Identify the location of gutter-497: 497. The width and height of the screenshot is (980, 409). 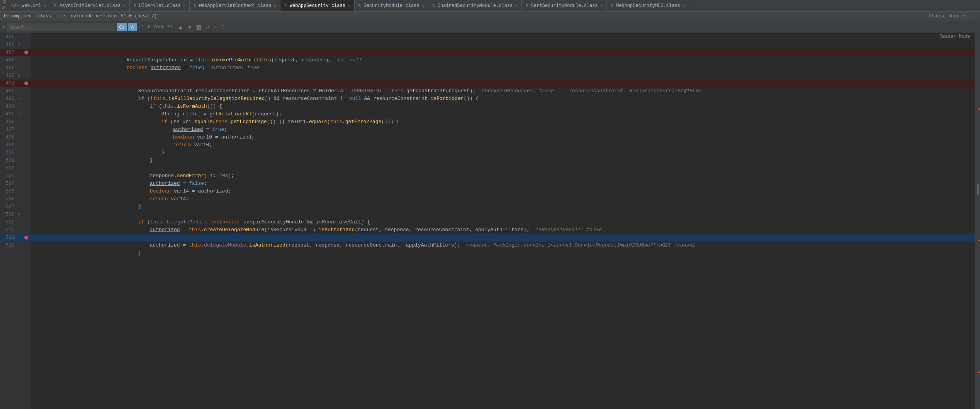
(15, 130).